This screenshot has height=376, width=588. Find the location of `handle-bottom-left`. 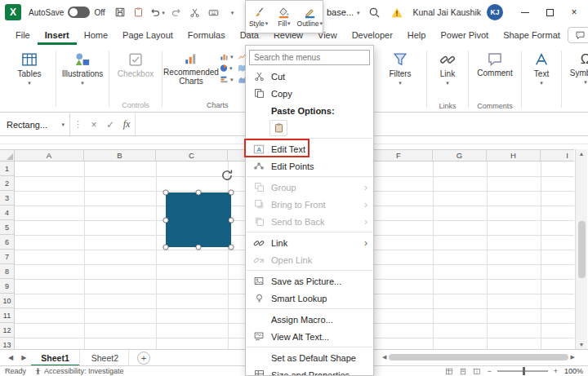

handle-bottom-left is located at coordinates (167, 248).